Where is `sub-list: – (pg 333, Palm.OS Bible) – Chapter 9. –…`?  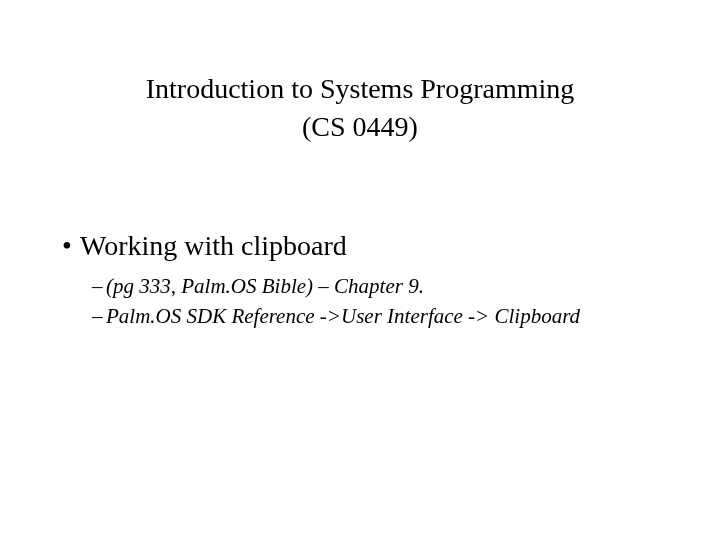 sub-list: – (pg 333, Palm.OS Bible) – Chapter 9. –… is located at coordinates (386, 302).